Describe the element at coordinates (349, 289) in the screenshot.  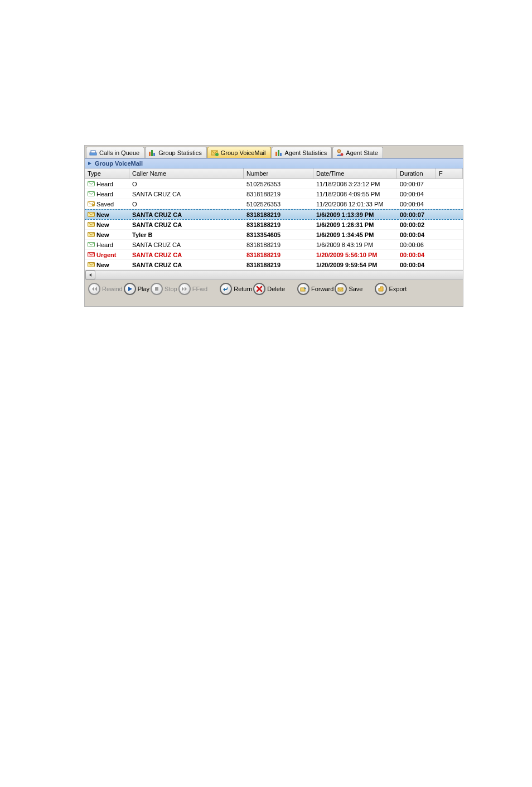
I see `save-button: Save` at that location.